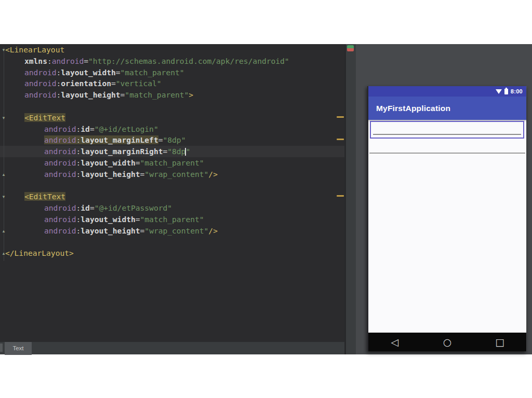 The image size is (532, 398). Describe the element at coordinates (447, 108) in the screenshot. I see `device-app-bar: MyFirstApplication` at that location.